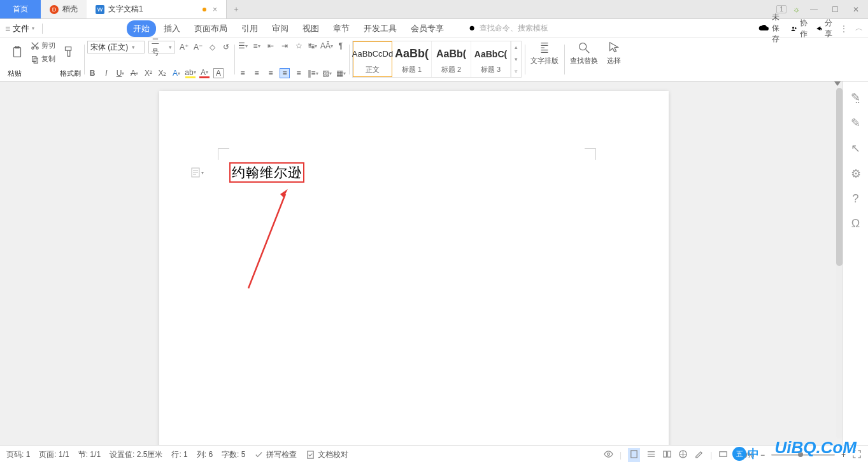 This screenshot has height=464, width=868. What do you see at coordinates (190, 73) in the screenshot?
I see `highlight-icon: ab▾` at bounding box center [190, 73].